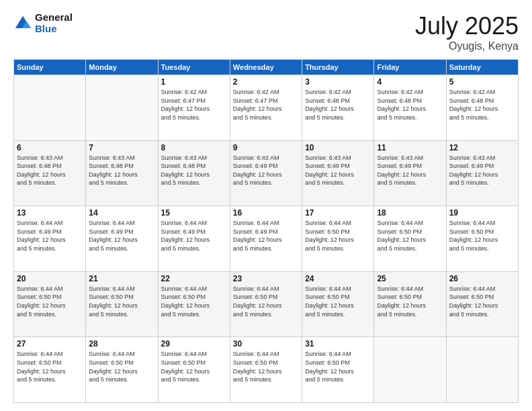 The height and width of the screenshot is (411, 532). Describe the element at coordinates (266, 67) in the screenshot. I see `calendar-header-wednesday: Wednesday` at that location.